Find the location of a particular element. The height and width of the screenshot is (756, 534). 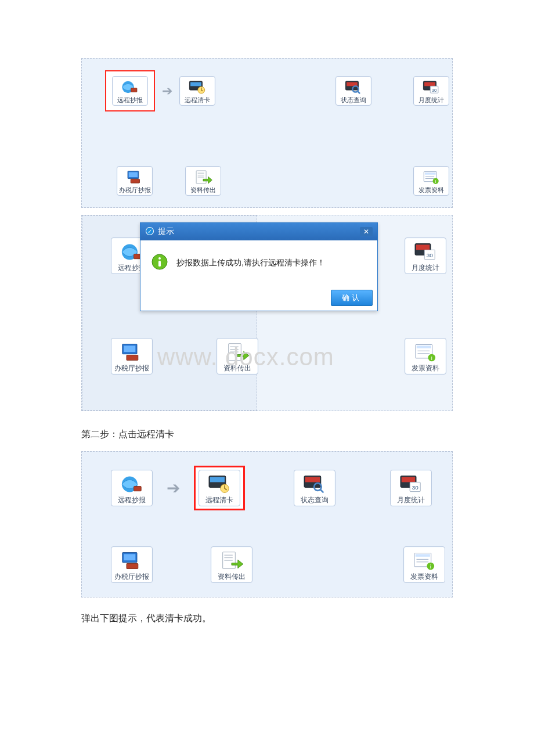

export-data-button: 资料传出 is located at coordinates (203, 181).